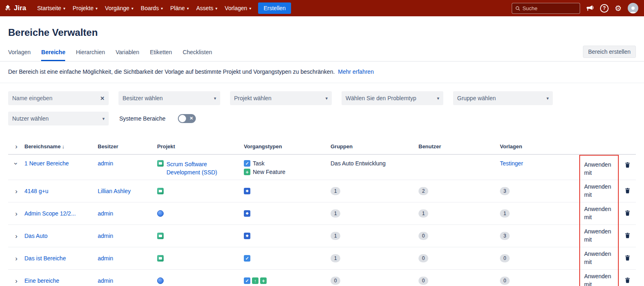 Image resolution: width=644 pixels, height=286 pixels. Describe the element at coordinates (59, 119) in the screenshot. I see `user-select: Nutzer wählen ▾` at that location.